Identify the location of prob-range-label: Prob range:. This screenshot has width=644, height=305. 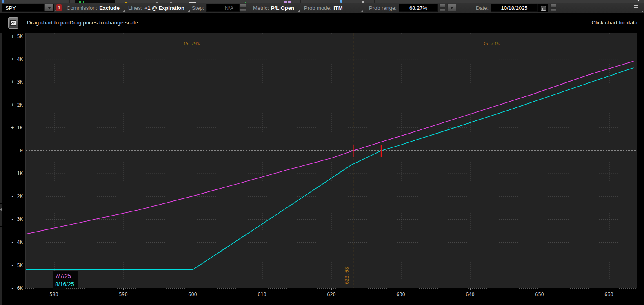
(383, 8).